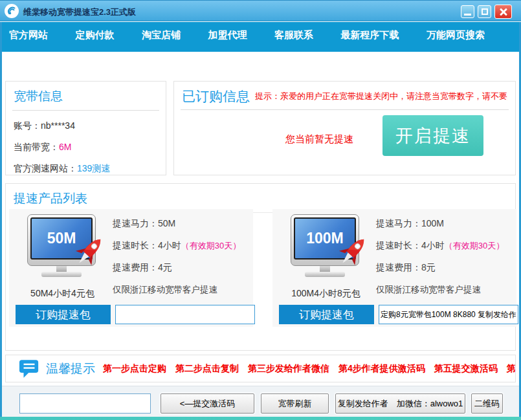 The height and width of the screenshot is (420, 521). Describe the element at coordinates (325, 246) in the screenshot. I see `monitor-graphic-100m: 100M` at that location.